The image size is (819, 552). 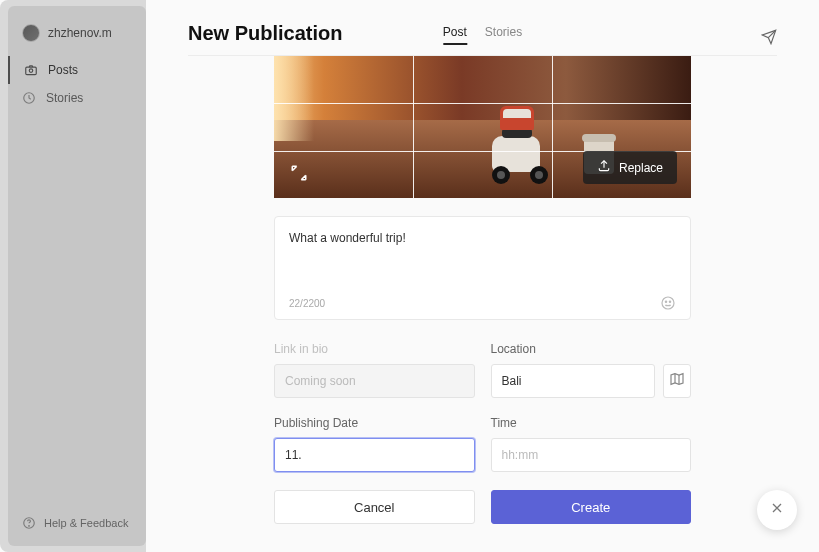 I want to click on tabs: Post Stories, so click(x=482, y=35).